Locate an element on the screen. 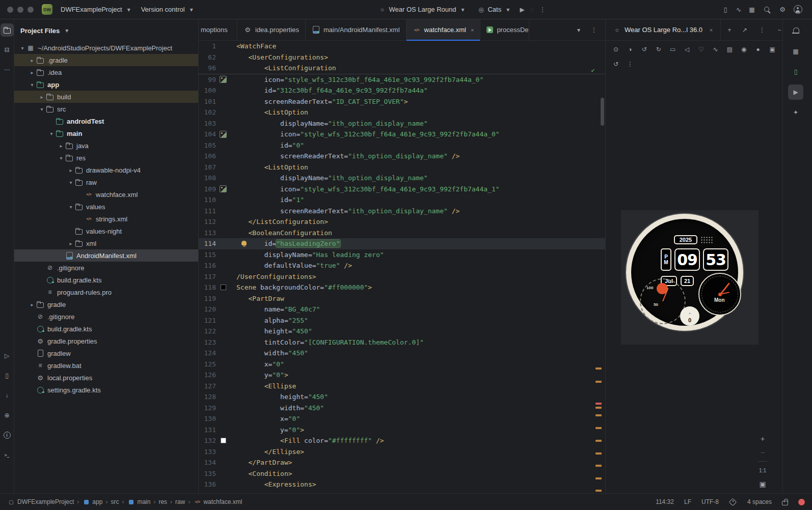  error-highlight-indicator is located at coordinates (802, 502).